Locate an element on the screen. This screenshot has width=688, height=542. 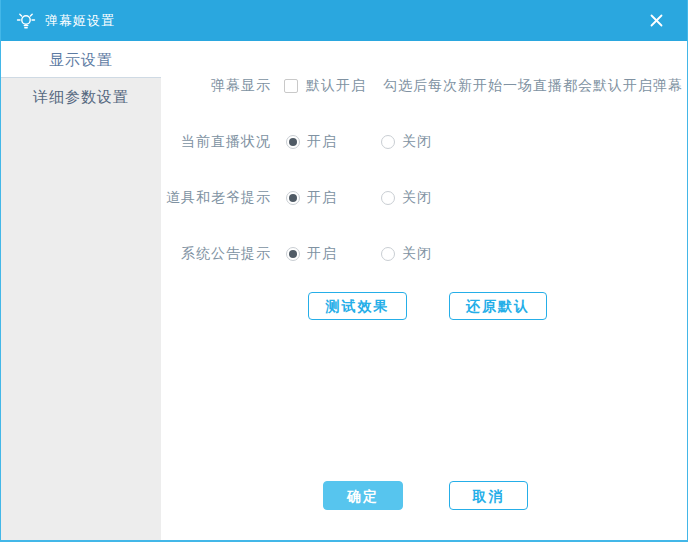
titlebar: 弹幕姬设置 is located at coordinates (344, 20).